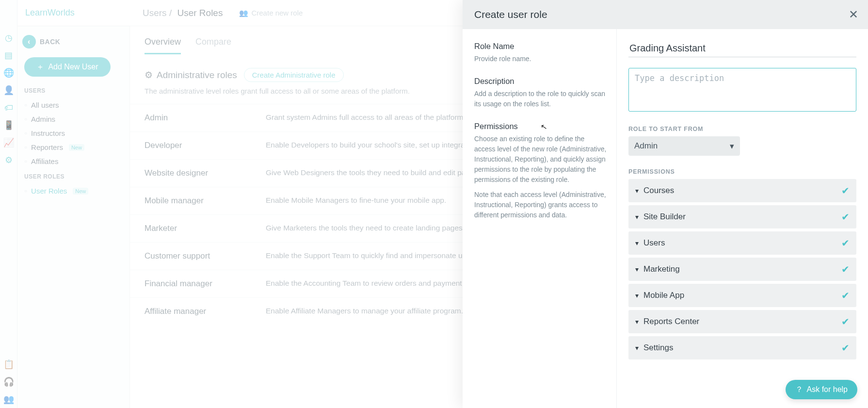 This screenshot has height=408, width=868. What do you see at coordinates (671, 322) in the screenshot?
I see `permission-name: Reports Center` at bounding box center [671, 322].